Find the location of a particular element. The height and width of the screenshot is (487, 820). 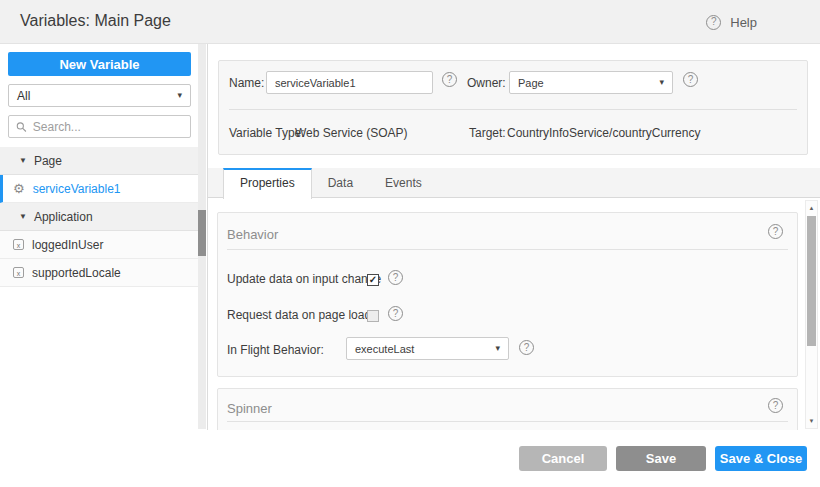

web-service-variable-icon: ⚙ is located at coordinates (19, 188).